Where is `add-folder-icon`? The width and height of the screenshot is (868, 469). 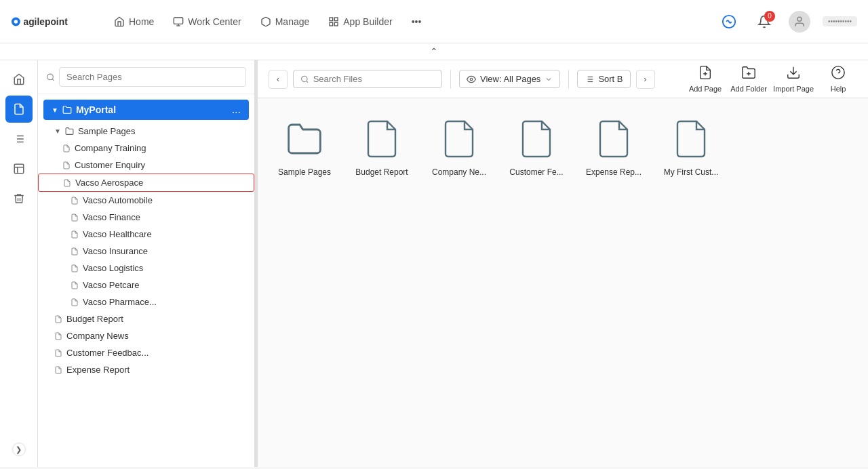 add-folder-icon is located at coordinates (749, 75).